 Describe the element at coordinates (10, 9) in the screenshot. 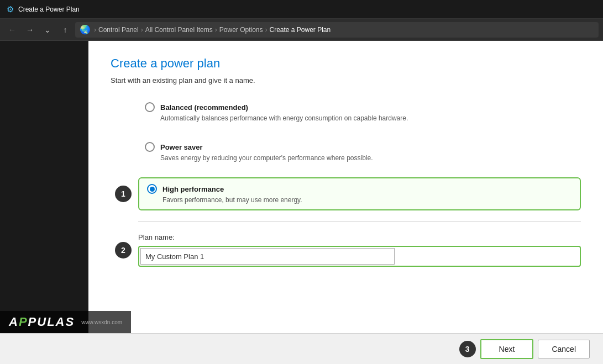

I see `title-bar-icon: ⚙` at that location.